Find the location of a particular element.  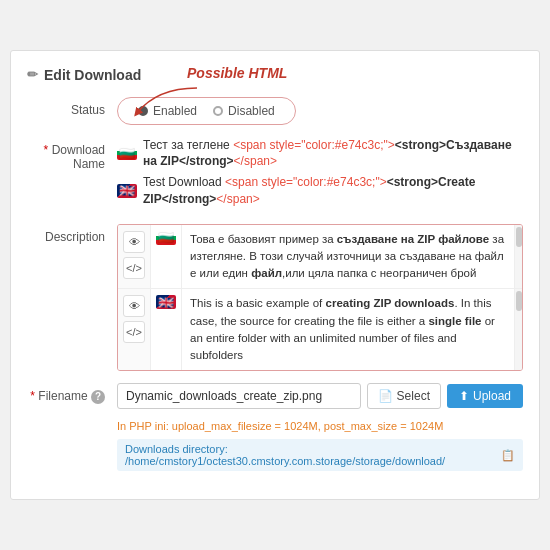

download-name-content: 🇧🇬 Тест за теглене <span style="color:#e… is located at coordinates (320, 174).